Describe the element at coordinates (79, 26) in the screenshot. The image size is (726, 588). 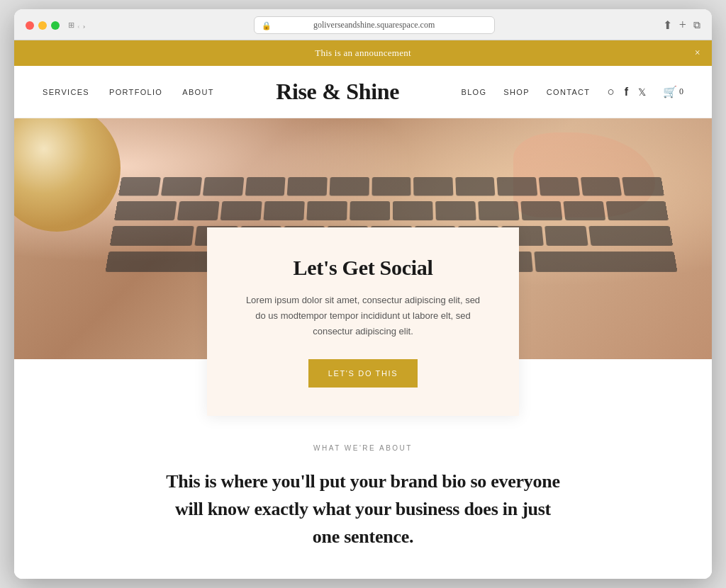
I see `back-button: ‹` at that location.